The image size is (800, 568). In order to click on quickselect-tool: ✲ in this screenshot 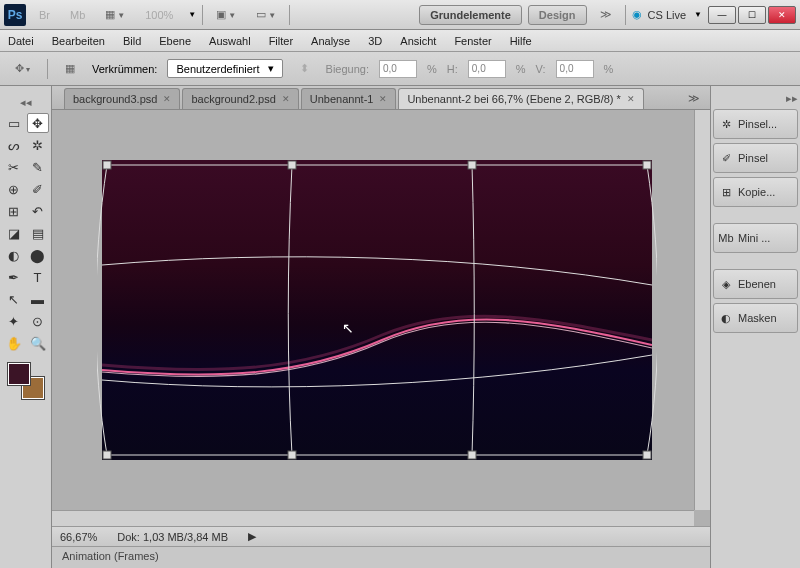, I will do `click(38, 145)`.